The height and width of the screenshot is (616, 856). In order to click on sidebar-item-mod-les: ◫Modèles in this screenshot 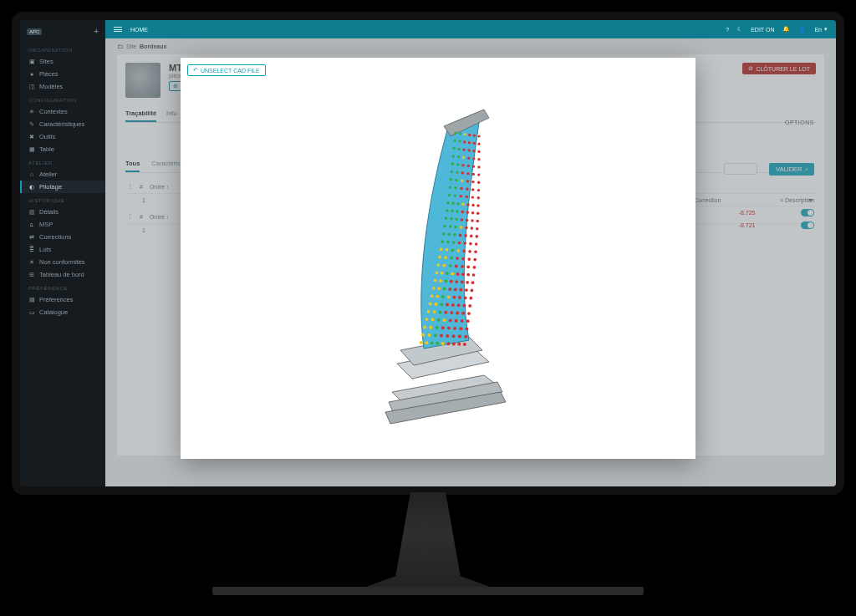, I will do `click(63, 87)`.